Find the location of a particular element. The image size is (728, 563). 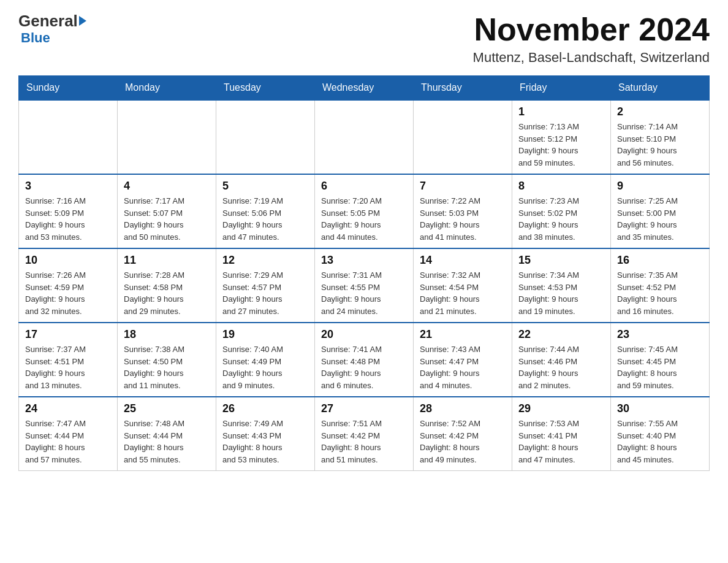

calendar-cell: 10Sunrise: 7:26 AMSunset: 4:59 PMDayligh… is located at coordinates (69, 286).